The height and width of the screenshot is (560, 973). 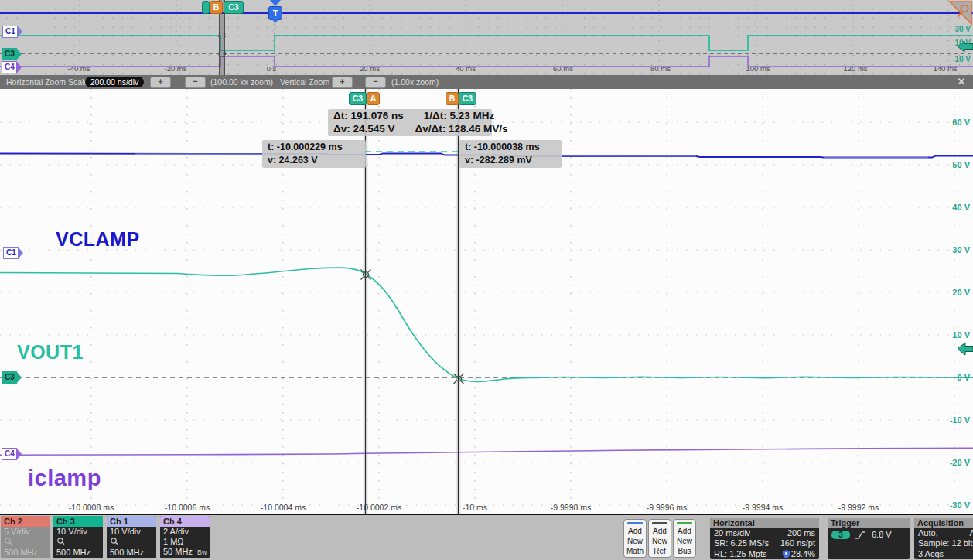 I want to click on ref-color-bar, so click(x=660, y=523).